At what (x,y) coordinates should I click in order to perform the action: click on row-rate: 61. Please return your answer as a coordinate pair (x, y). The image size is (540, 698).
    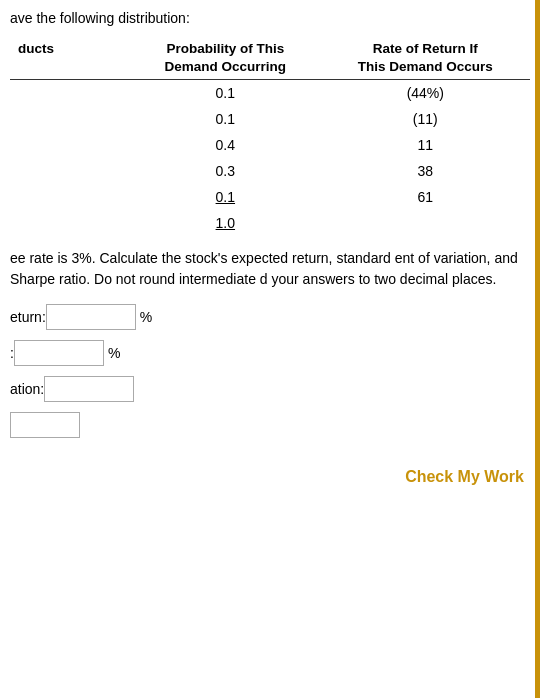
    Looking at the image, I should click on (426, 197).